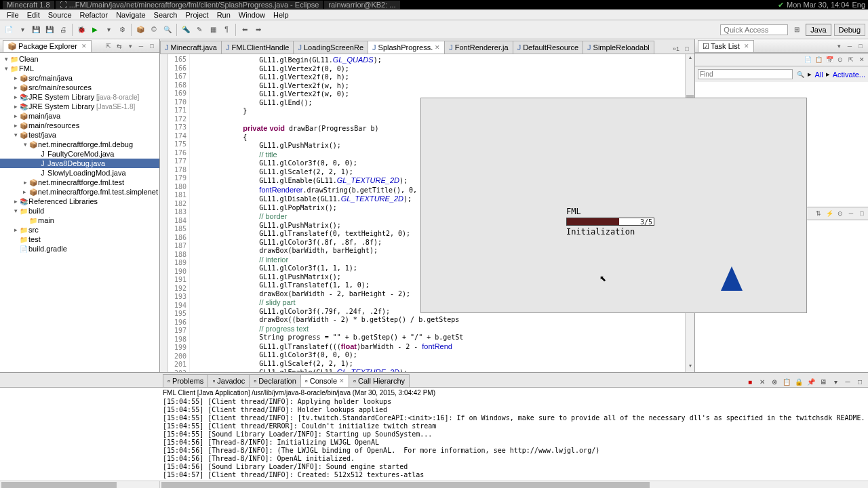 The width and height of the screenshot is (868, 488). I want to click on open-console-icon: ▾, so click(835, 382).